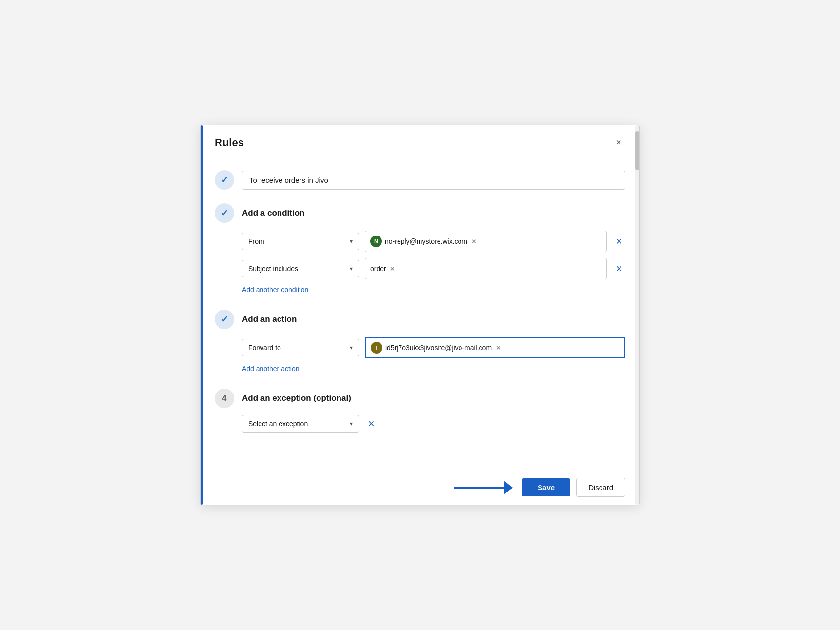  Describe the element at coordinates (434, 424) in the screenshot. I see `exception-row: Select an exception ▾ ✕` at that location.